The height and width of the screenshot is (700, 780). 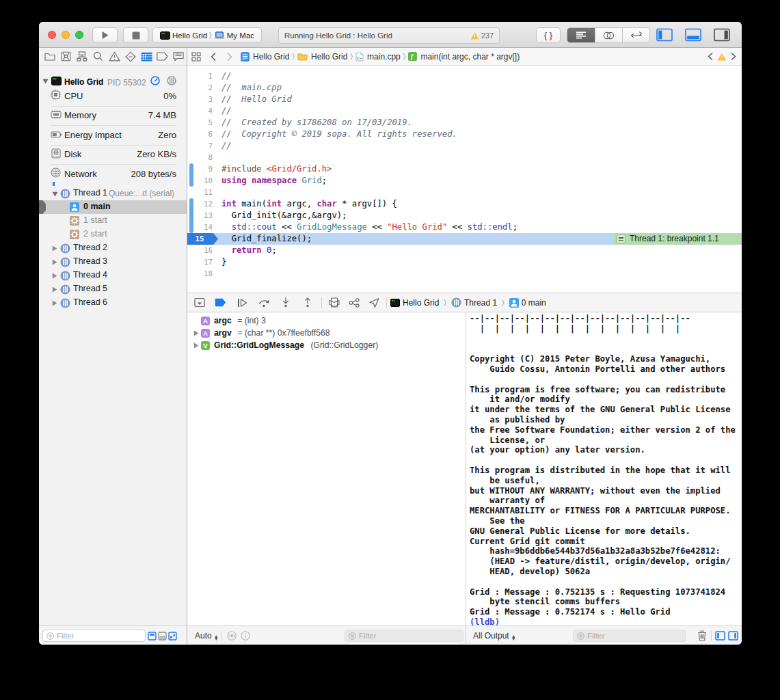 I want to click on minimize-window-button, so click(x=66, y=35).